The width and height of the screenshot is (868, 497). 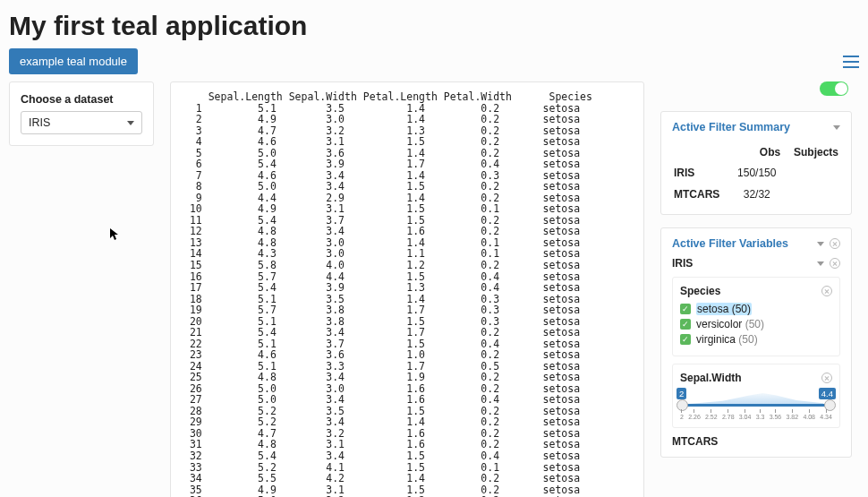 What do you see at coordinates (756, 244) in the screenshot?
I see `filter-vars-header: Active Filter Variables` at bounding box center [756, 244].